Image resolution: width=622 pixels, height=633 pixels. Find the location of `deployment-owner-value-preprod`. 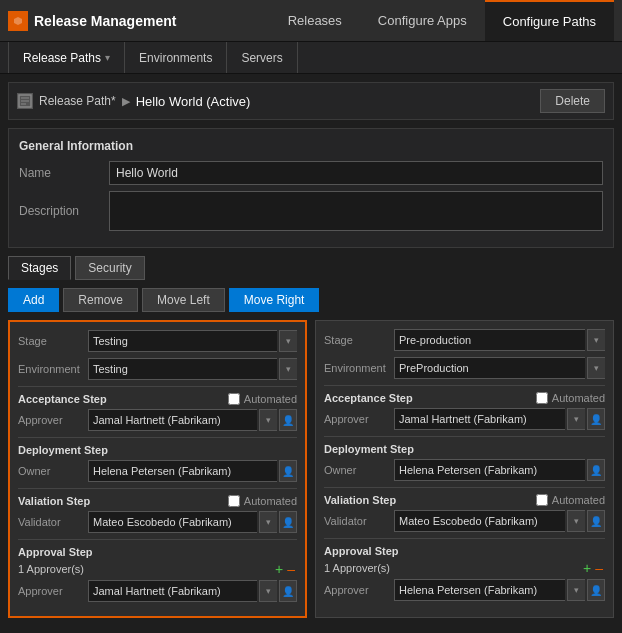

deployment-owner-value-preprod is located at coordinates (490, 470).